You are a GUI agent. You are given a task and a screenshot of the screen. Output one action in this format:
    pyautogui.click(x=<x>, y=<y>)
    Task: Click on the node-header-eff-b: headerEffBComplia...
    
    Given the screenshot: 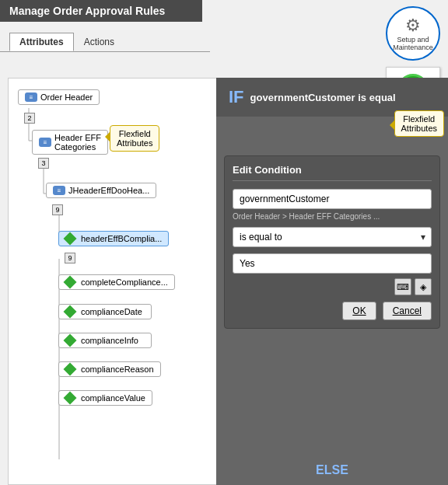 What is the action you would take?
    pyautogui.click(x=114, y=239)
    